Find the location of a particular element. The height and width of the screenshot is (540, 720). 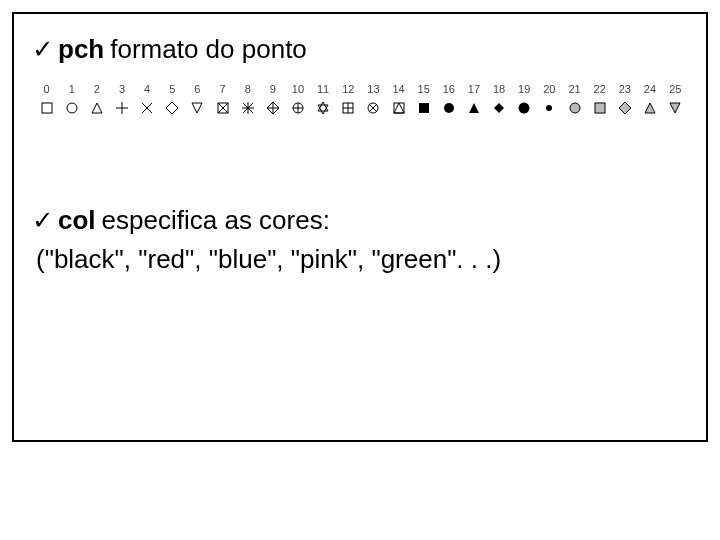

pch-12-square-plus-icon is located at coordinates (348, 105).